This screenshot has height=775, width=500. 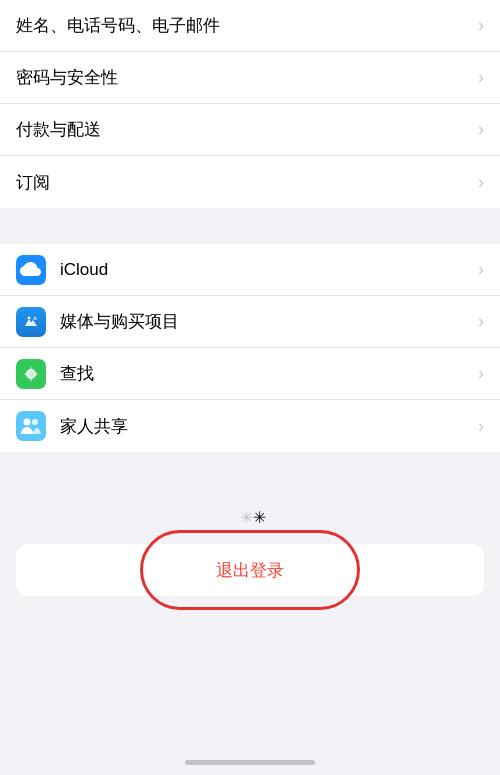 I want to click on media-purchase-item: 媒体与购买项目 ›, so click(x=250, y=322).